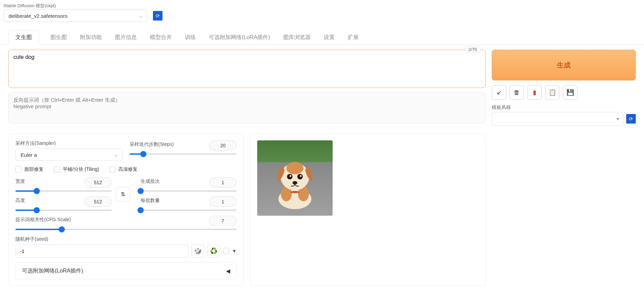 The width and height of the screenshot is (644, 303). What do you see at coordinates (150, 201) in the screenshot?
I see `batch-size-label: 每批数量` at bounding box center [150, 201].